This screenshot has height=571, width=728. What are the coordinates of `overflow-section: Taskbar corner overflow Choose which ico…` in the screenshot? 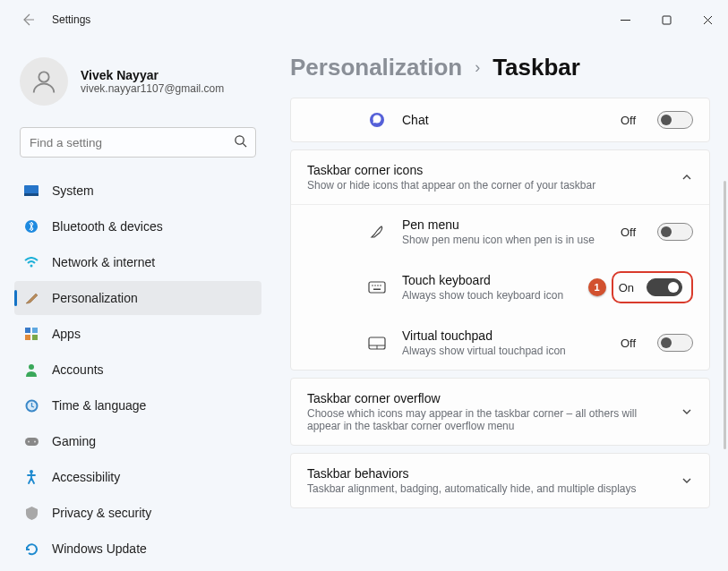 It's located at (500, 412).